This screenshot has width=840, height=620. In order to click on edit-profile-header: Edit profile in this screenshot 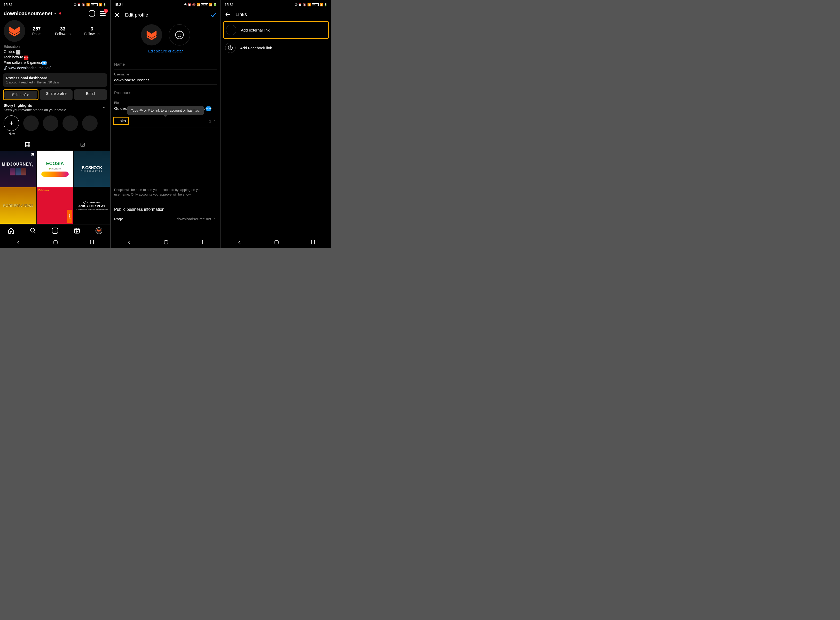, I will do `click(166, 15)`.